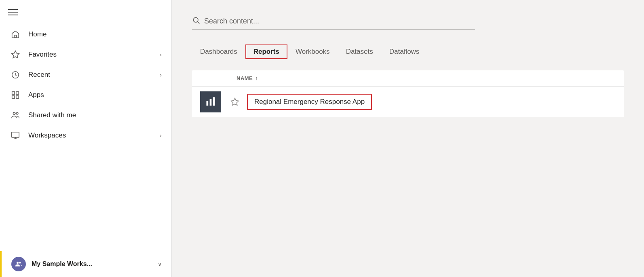 This screenshot has height=277, width=644. What do you see at coordinates (245, 78) in the screenshot?
I see `sort-column-label: NAME` at bounding box center [245, 78].